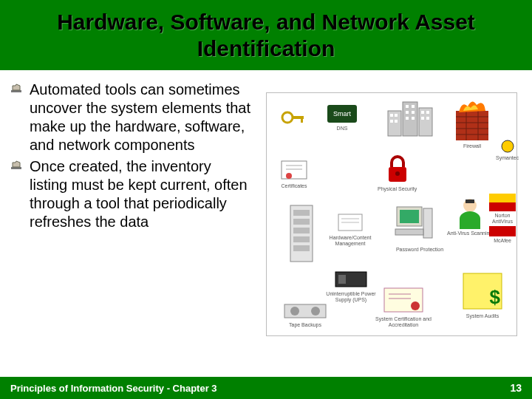 The width and height of the screenshot is (532, 399). What do you see at coordinates (305, 325) in the screenshot?
I see `diagram-label: Tape Backups` at bounding box center [305, 325].